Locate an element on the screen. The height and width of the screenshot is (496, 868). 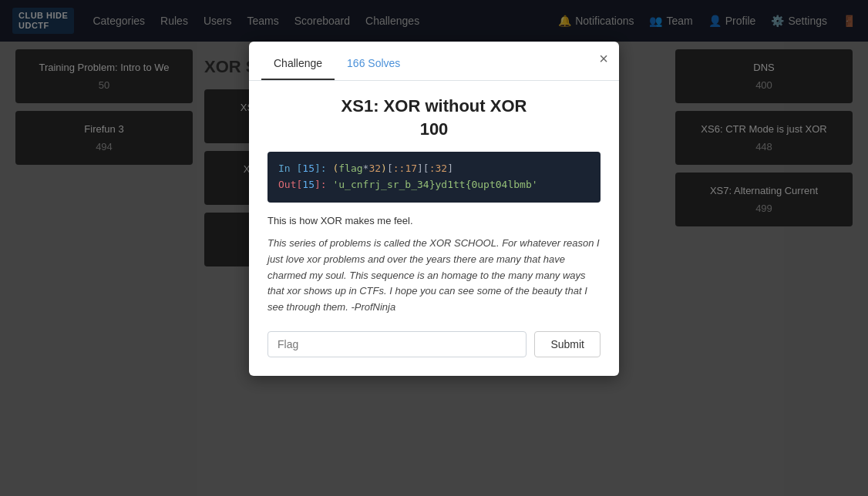
challenge-title: XS1: XOR without XOR is located at coordinates (434, 106).